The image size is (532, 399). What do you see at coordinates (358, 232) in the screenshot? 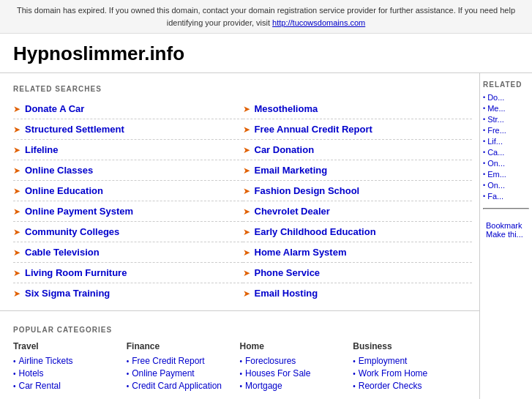
I see `list-item: ➤ Early Childhood Education` at bounding box center [358, 232].